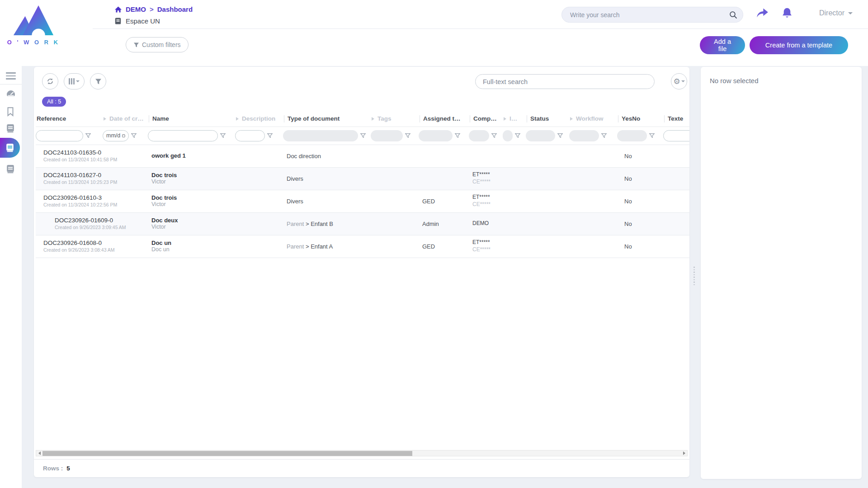  I want to click on col-type: Type of document, so click(327, 119).